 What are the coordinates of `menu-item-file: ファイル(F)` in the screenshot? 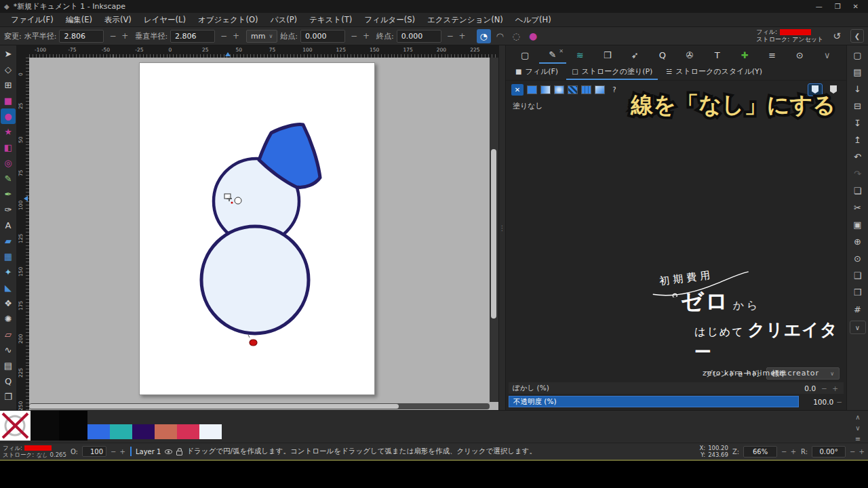 It's located at (33, 20).